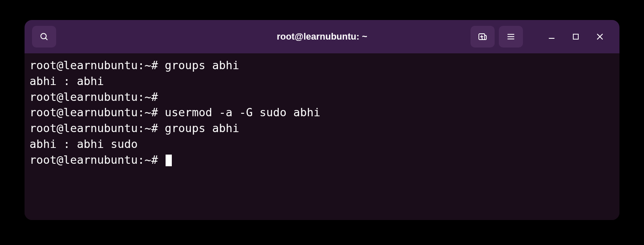 The image size is (644, 245). What do you see at coordinates (511, 37) in the screenshot?
I see `menu-button` at bounding box center [511, 37].